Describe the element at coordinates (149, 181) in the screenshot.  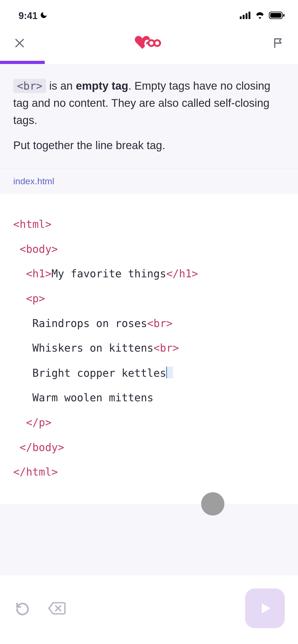
I see `file-name-label: index.html` at that location.